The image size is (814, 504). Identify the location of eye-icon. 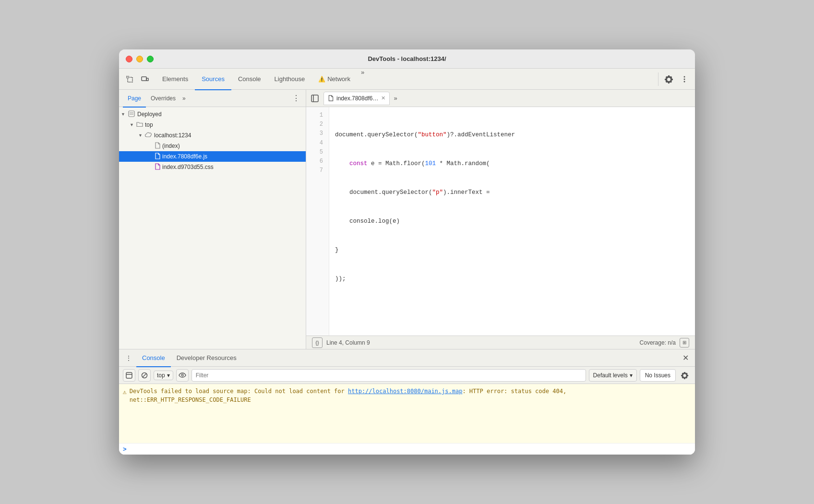
(182, 375).